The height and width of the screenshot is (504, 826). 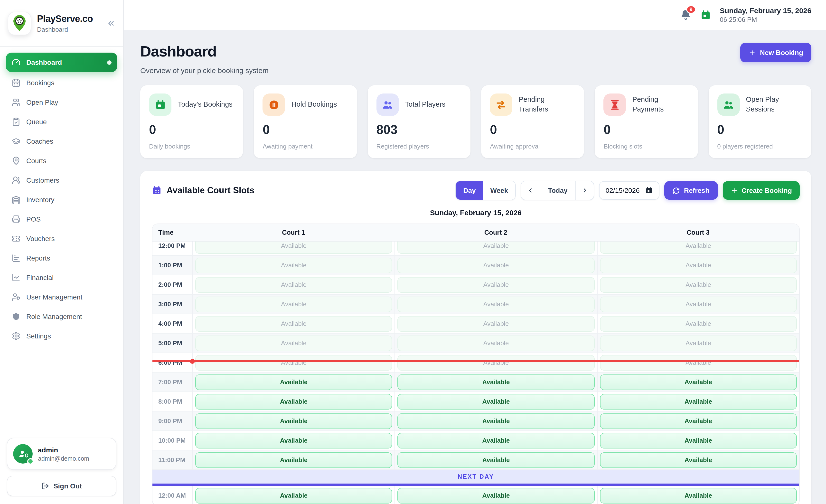 What do you see at coordinates (172, 421) in the screenshot?
I see `time-label: 9:00 PM` at bounding box center [172, 421].